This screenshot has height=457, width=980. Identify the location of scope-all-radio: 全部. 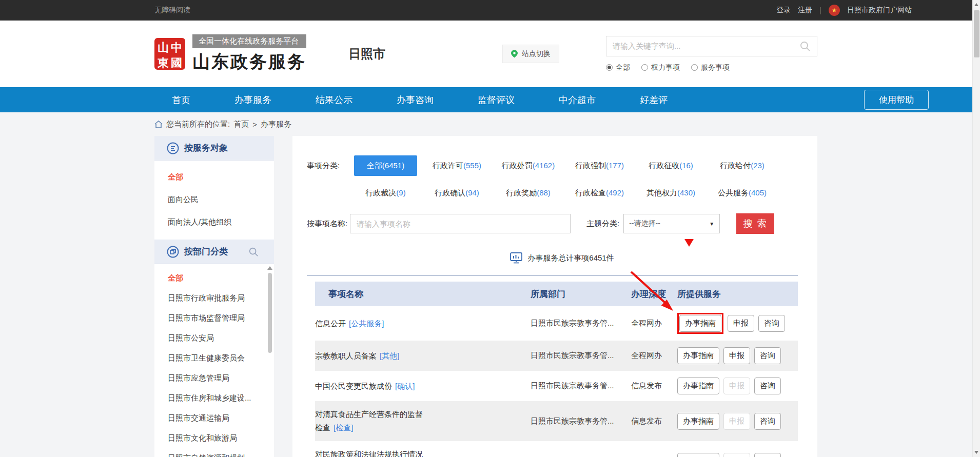
(618, 68).